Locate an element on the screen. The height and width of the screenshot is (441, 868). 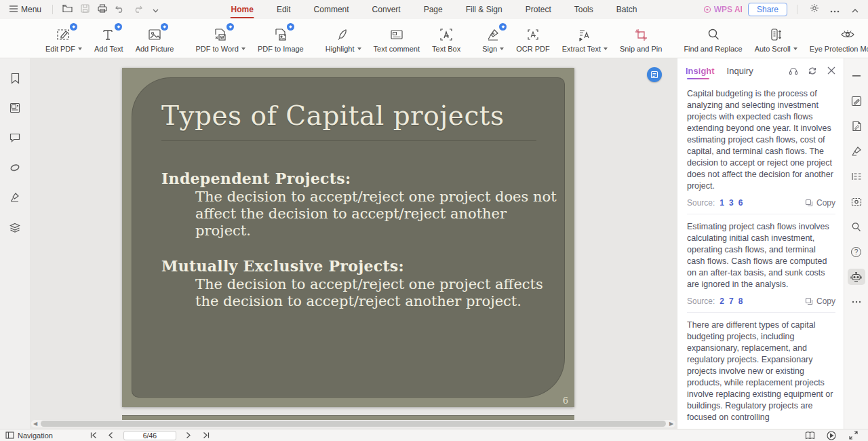
voice-read-button is located at coordinates (793, 71).